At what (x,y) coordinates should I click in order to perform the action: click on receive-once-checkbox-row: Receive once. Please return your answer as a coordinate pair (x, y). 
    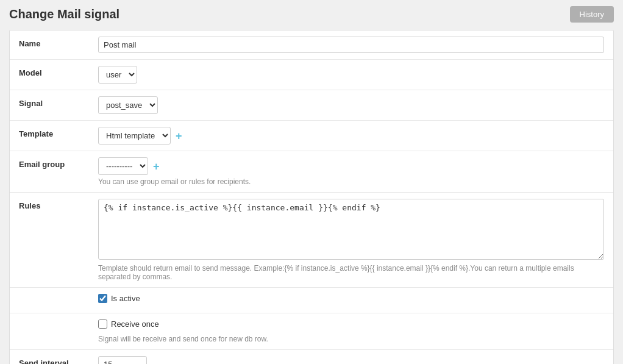
    Looking at the image, I should click on (129, 324).